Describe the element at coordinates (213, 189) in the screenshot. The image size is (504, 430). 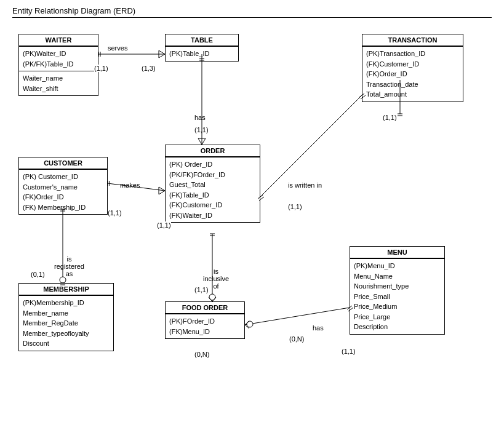
I see `entity-order-keys: (PK) Order_ID(PK/FK)FOrder_IDGuest_Total…` at that location.